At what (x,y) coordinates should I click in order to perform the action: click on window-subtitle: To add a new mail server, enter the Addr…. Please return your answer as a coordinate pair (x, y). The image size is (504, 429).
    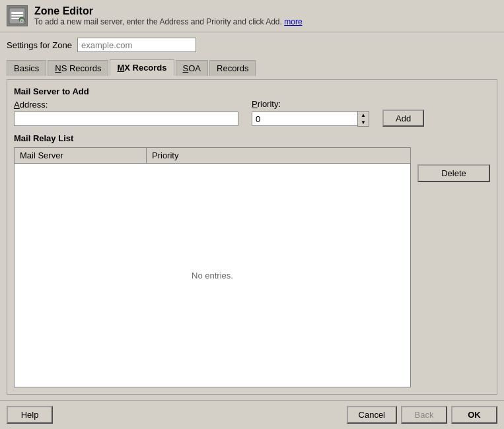
    Looking at the image, I should click on (168, 22).